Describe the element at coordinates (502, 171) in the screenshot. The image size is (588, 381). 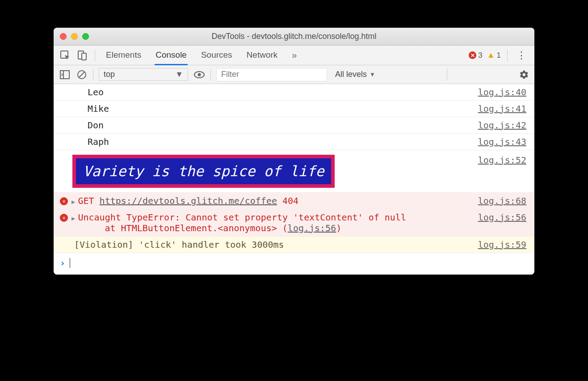
I see `source-link: log.js:52` at that location.